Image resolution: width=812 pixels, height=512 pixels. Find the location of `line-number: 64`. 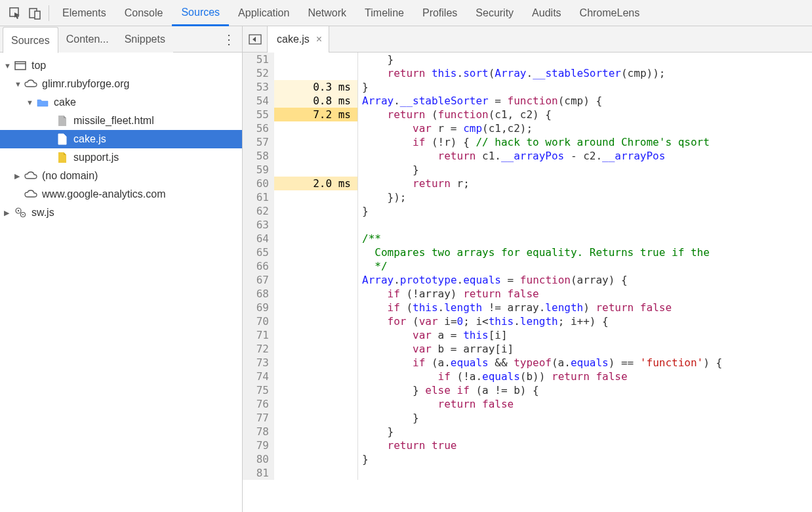

line-number: 64 is located at coordinates (258, 239).